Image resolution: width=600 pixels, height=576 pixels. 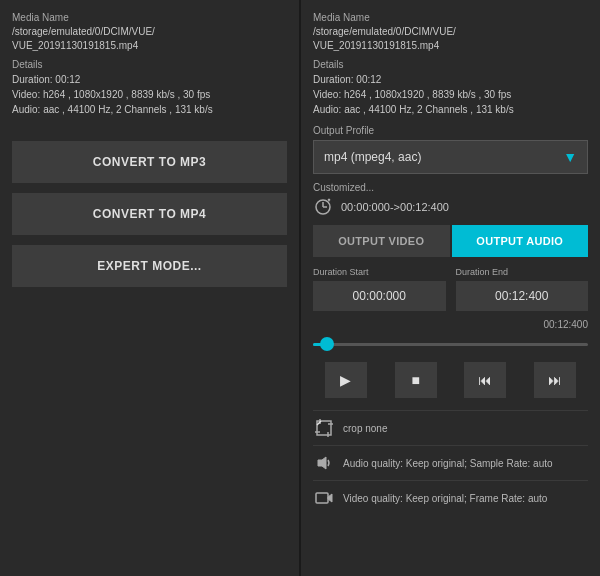 I want to click on left-details-audio: Audio: aac , 44100 Hz, 2 Channels , 131 …, so click(x=150, y=110).